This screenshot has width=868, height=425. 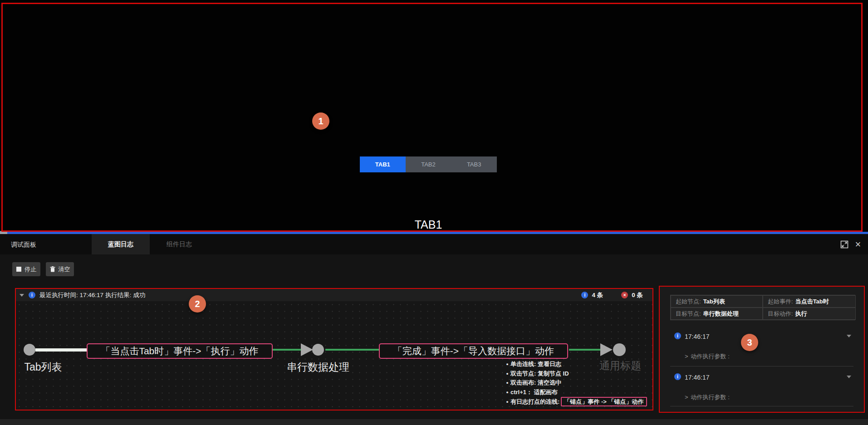 What do you see at coordinates (809, 301) in the screenshot?
I see `table-cell-start-event: 起始事件:当点击Tab时` at bounding box center [809, 301].